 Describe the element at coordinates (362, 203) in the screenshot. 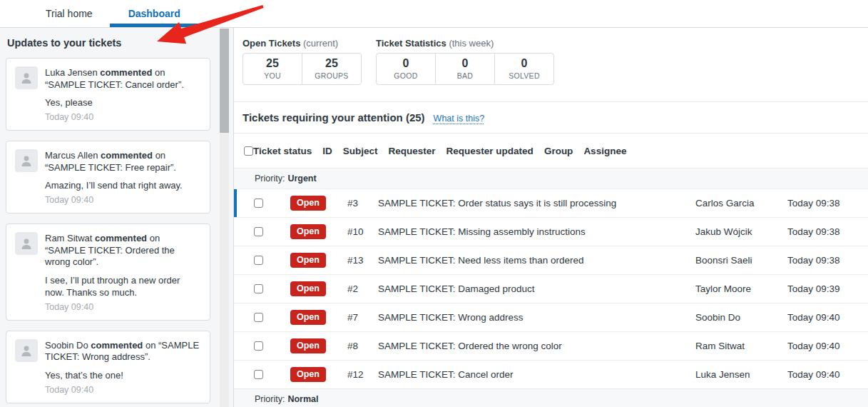

I see `ticket-id: #3` at that location.